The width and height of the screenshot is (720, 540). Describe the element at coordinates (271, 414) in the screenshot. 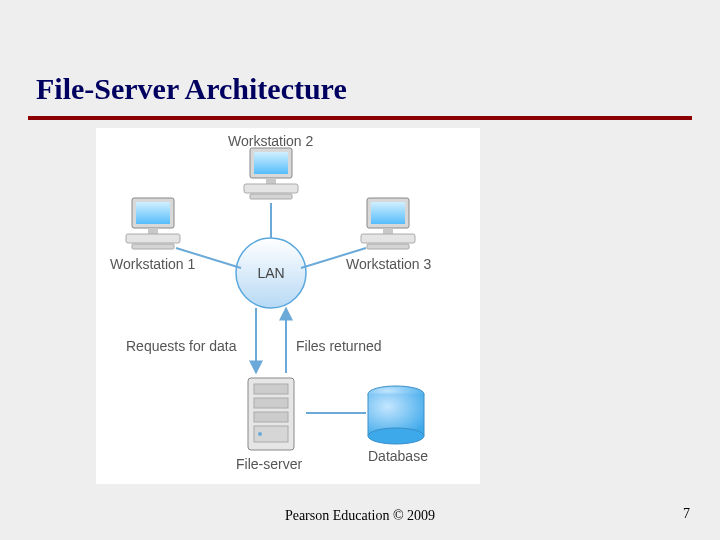

I see `file-server-icon` at that location.